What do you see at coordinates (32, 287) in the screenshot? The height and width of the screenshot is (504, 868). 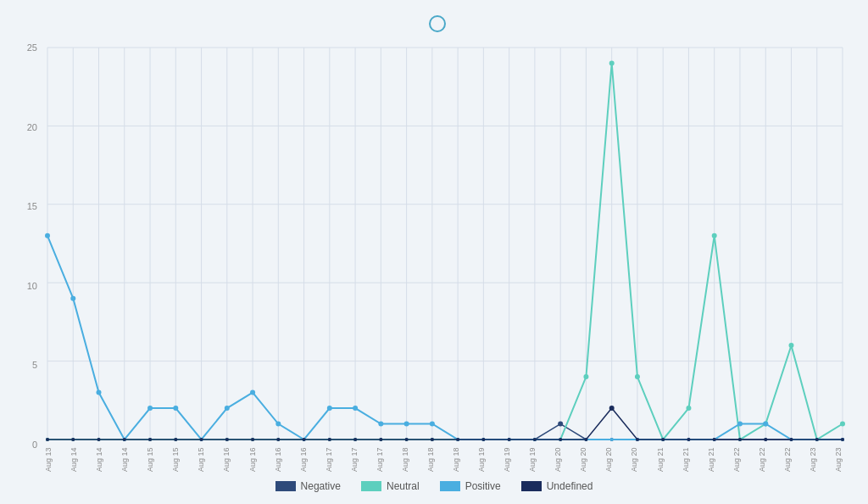 I see `y-axis-label: 10` at bounding box center [32, 287].